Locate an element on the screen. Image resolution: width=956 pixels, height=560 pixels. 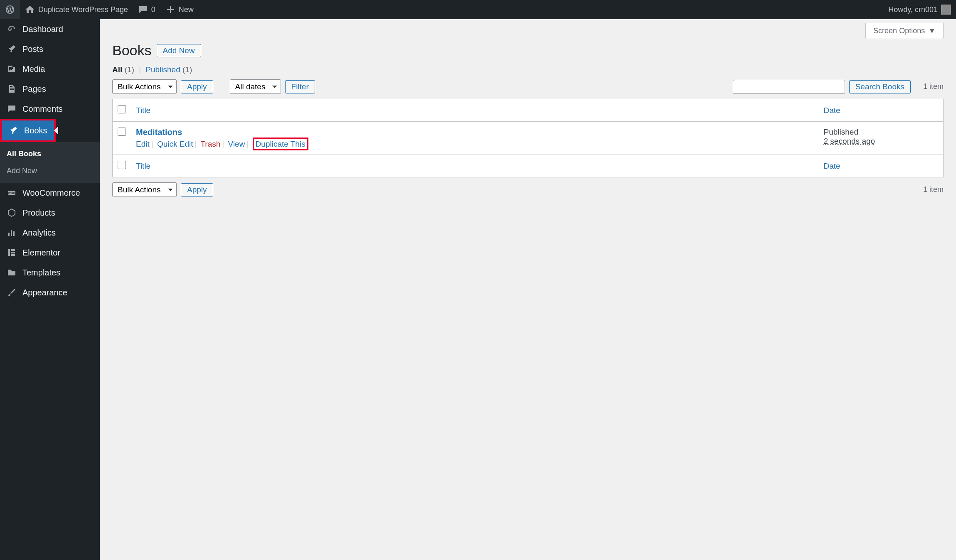
comments-shortcut: 0 is located at coordinates (147, 10).